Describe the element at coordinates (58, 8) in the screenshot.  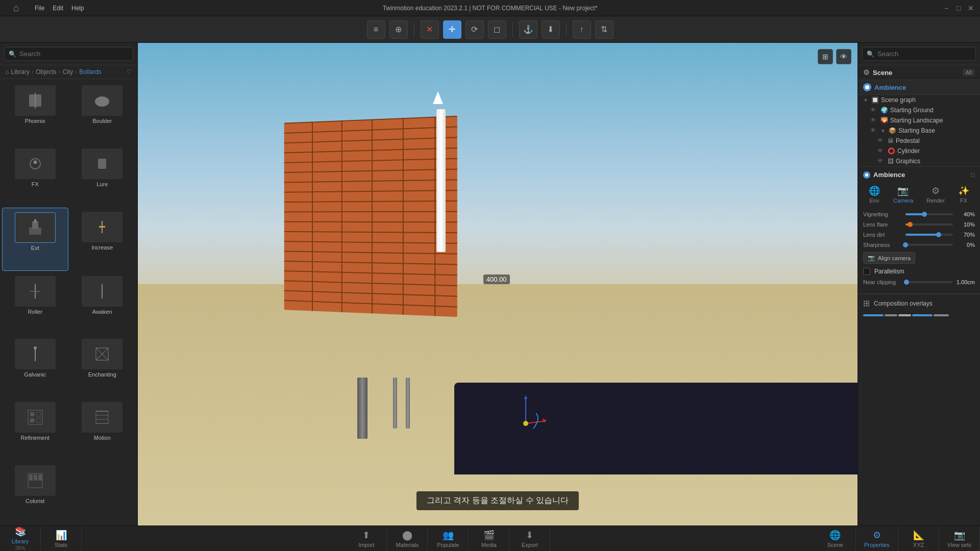
I see `menu-edit: Edit` at that location.